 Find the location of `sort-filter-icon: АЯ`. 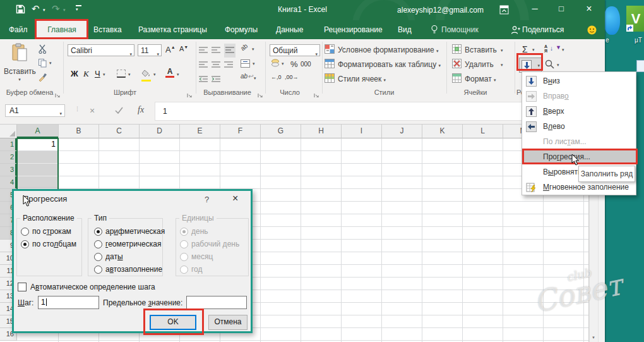

sort-filter-icon: АЯ is located at coordinates (546, 49).